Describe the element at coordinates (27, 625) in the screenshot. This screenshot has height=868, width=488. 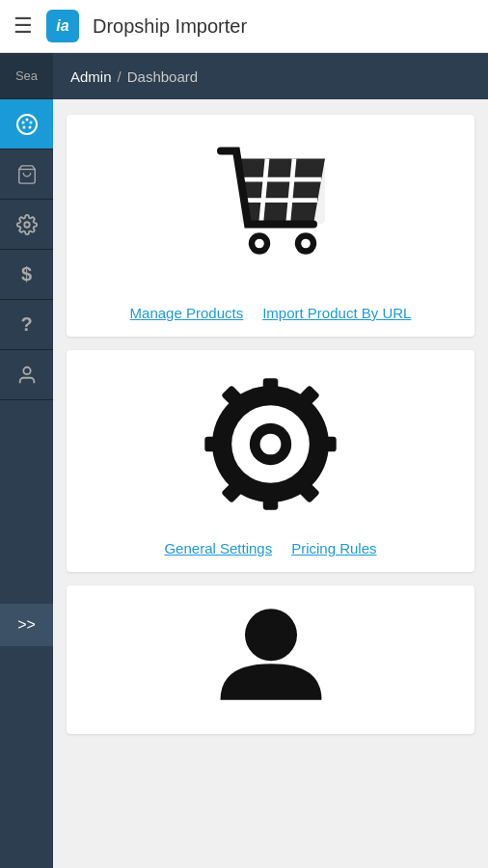
I see `sidebar-expand-button: >>` at that location.